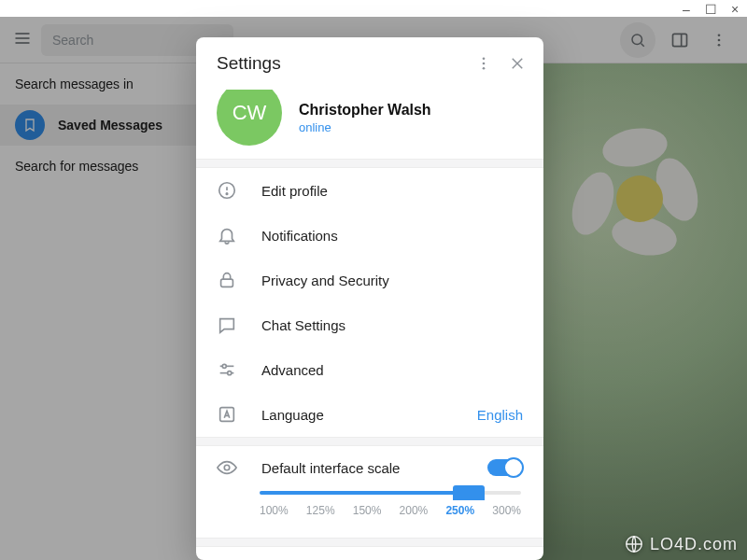  I want to click on scale-toggle, so click(505, 468).